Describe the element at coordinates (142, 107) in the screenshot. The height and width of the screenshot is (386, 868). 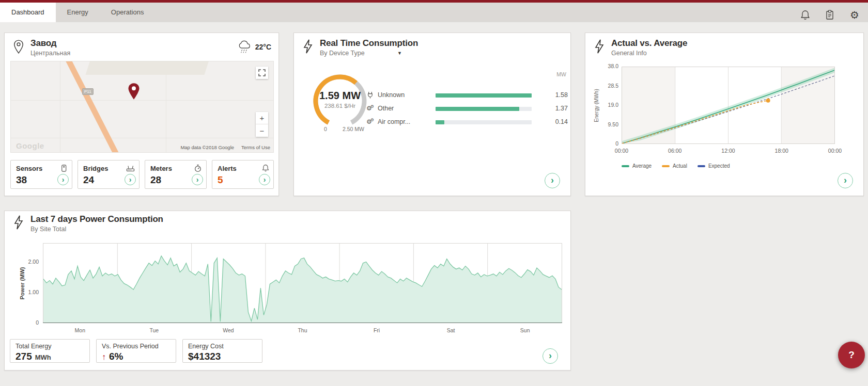
I see `site-map: P11 Google Map data ©2018 Google Terms o…` at that location.